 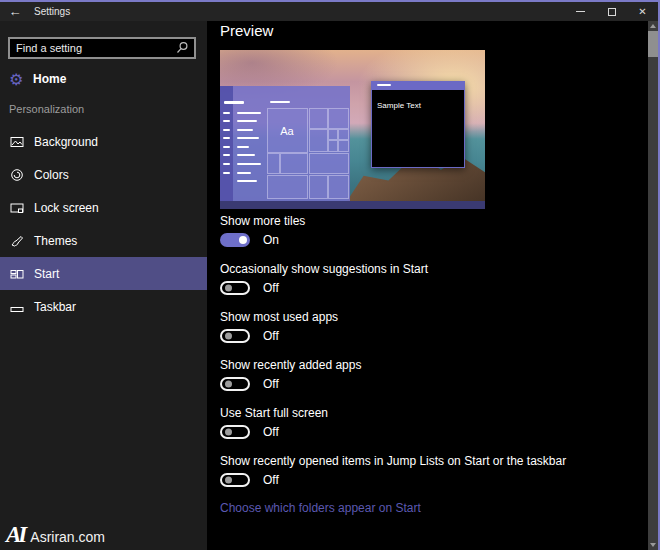 What do you see at coordinates (235, 432) in the screenshot?
I see `toggle-full-screen` at bounding box center [235, 432].